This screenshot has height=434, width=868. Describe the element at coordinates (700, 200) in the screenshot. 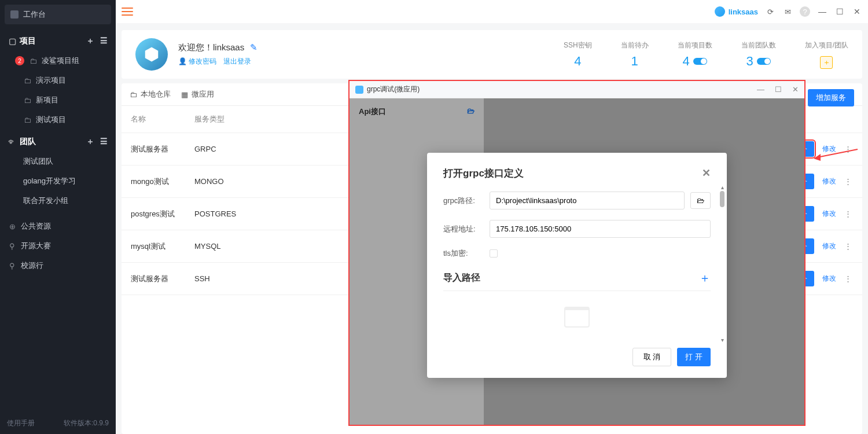

I see `browse-folder-button: 🗁` at that location.